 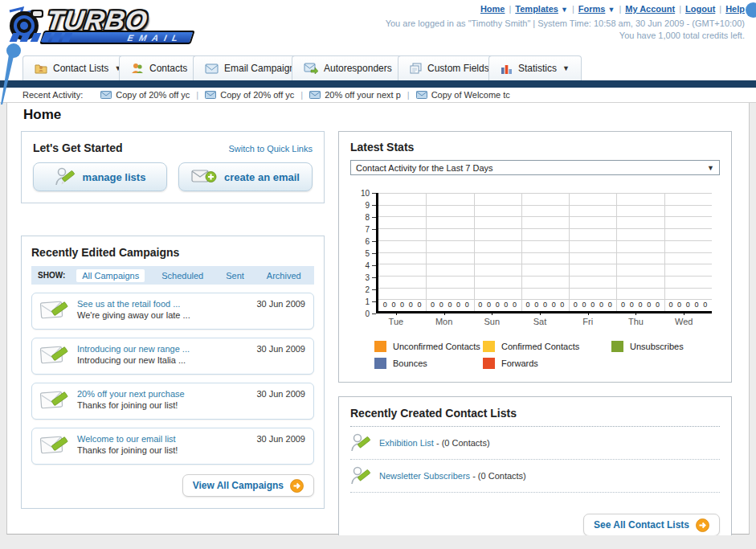 What do you see at coordinates (42, 115) in the screenshot?
I see `page-title: Home` at bounding box center [42, 115].